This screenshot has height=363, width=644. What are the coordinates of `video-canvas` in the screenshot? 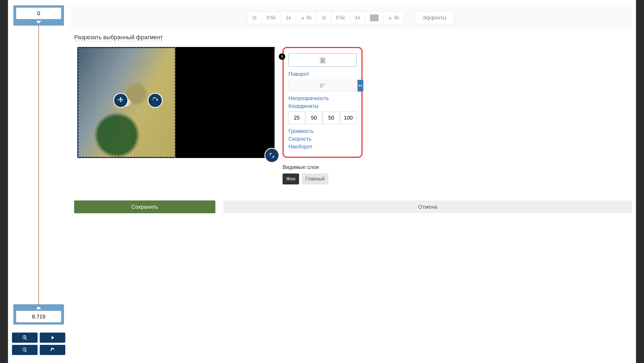 It's located at (176, 102).